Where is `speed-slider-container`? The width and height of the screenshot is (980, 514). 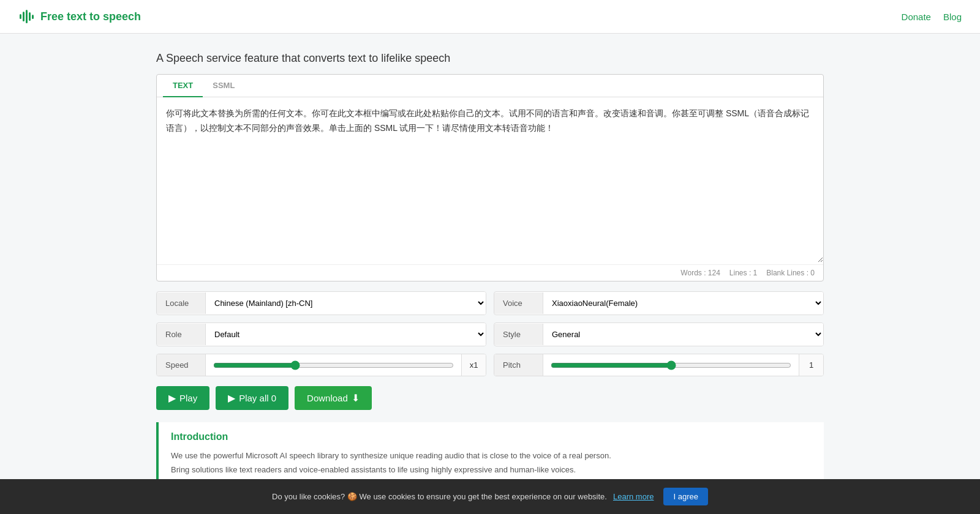 speed-slider-container is located at coordinates (333, 365).